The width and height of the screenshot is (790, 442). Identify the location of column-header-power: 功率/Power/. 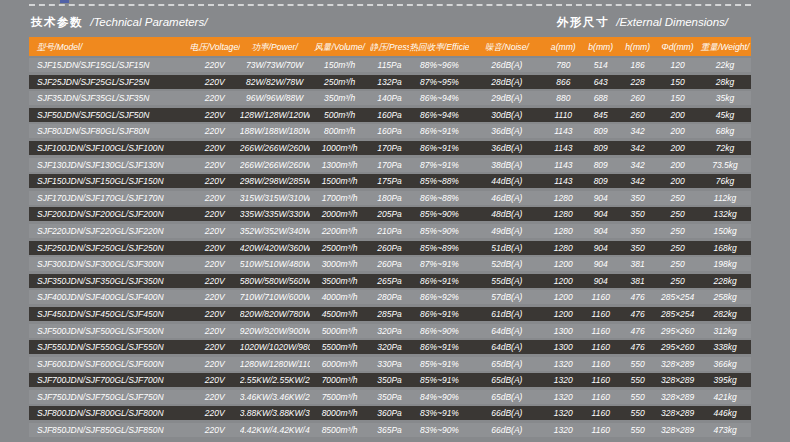
(275, 47).